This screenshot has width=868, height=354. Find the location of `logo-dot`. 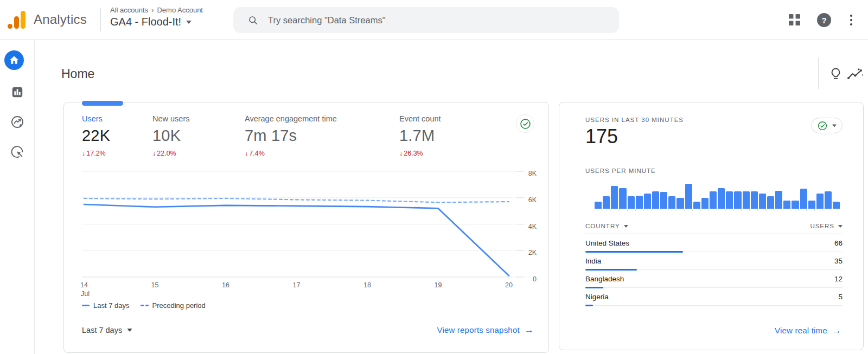

logo-dot is located at coordinates (10, 26).